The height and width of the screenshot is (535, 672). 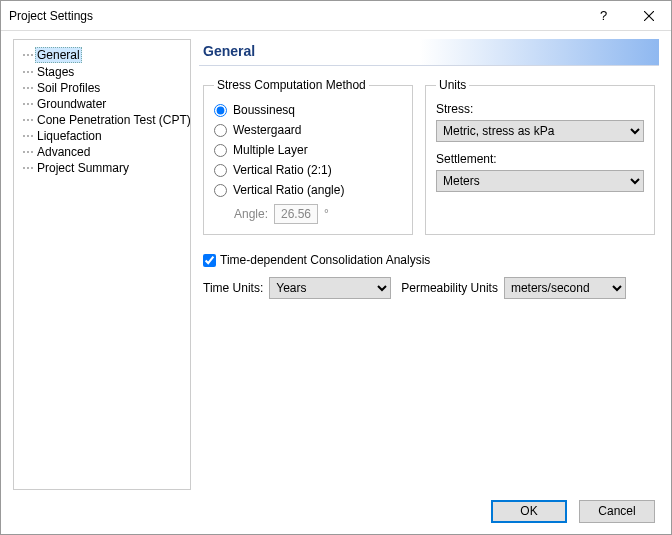 I want to click on close-button, so click(x=648, y=16).